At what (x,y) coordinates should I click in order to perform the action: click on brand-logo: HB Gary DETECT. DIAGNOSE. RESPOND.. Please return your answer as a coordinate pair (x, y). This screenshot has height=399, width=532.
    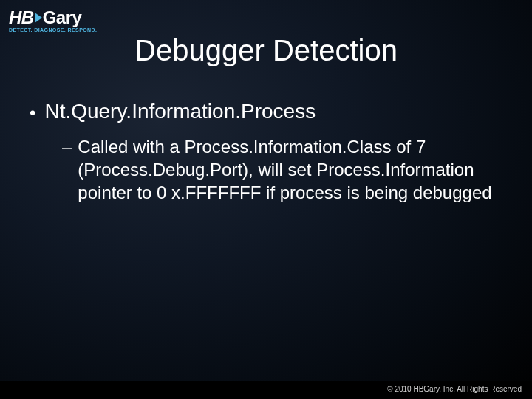
    Looking at the image, I should click on (53, 21).